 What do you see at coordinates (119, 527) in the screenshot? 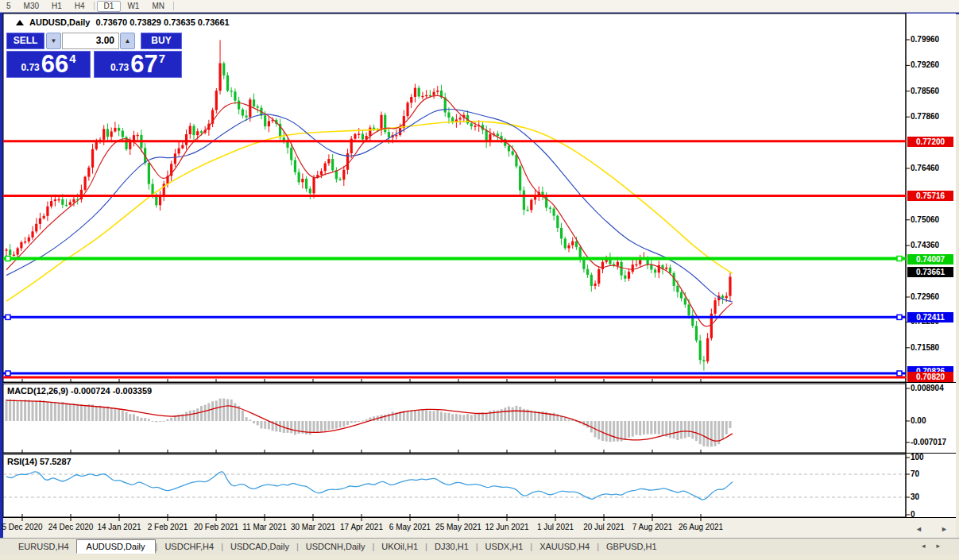
I see `date-tick-label: 14 Jan 2021` at bounding box center [119, 527].